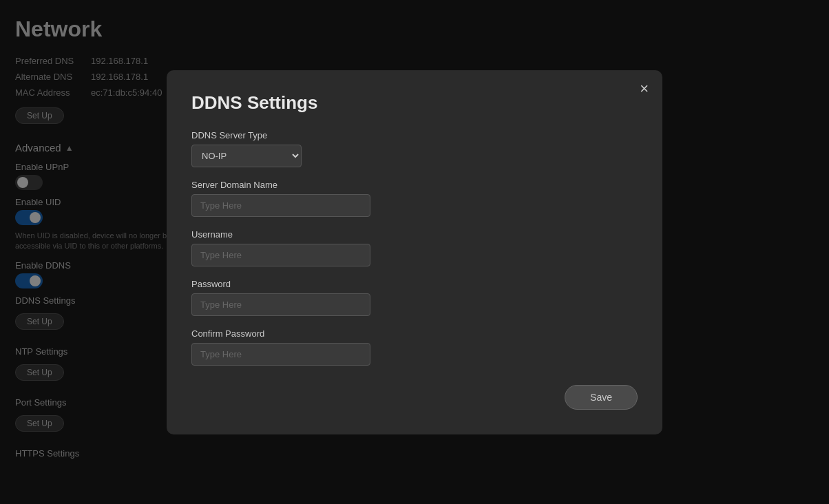  Describe the element at coordinates (414, 198) in the screenshot. I see `server-domain-name-group: Server Domain Name` at that location.